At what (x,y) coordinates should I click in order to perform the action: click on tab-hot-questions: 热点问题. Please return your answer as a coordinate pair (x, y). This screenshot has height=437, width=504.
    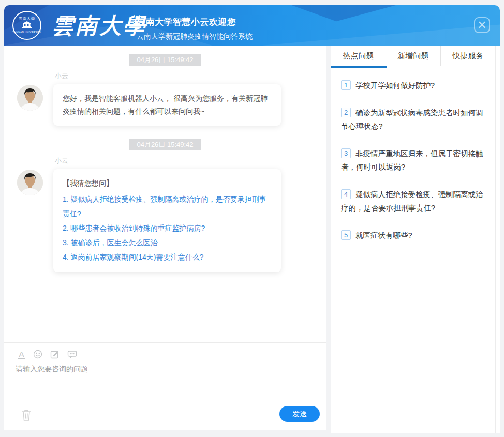
    Looking at the image, I should click on (358, 56).